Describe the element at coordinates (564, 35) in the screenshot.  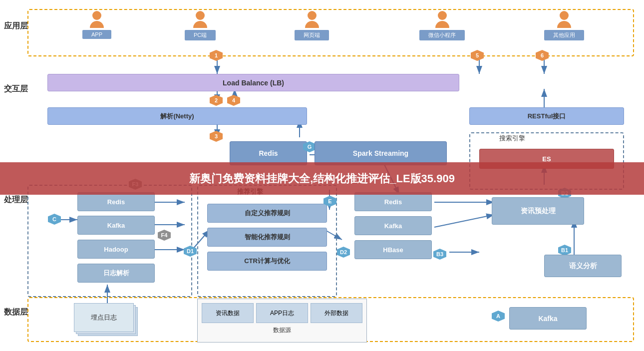
I see `other-label: 其他应用` at that location.